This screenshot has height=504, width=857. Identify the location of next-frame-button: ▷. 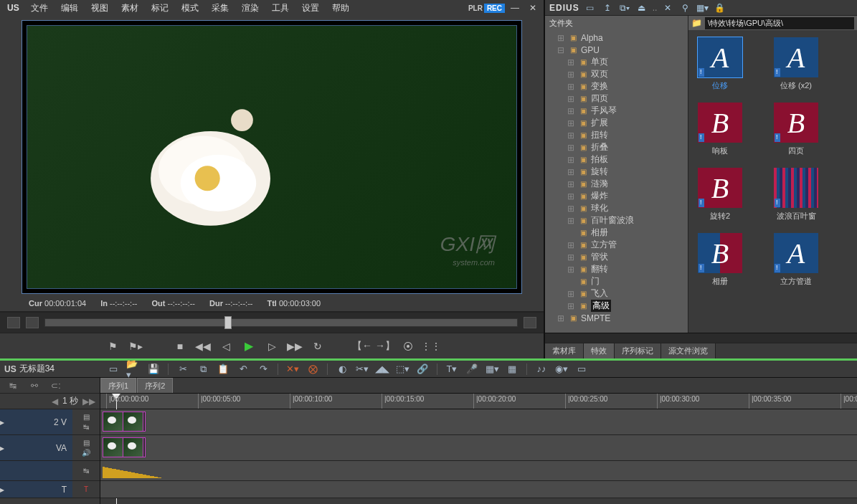
(272, 346).